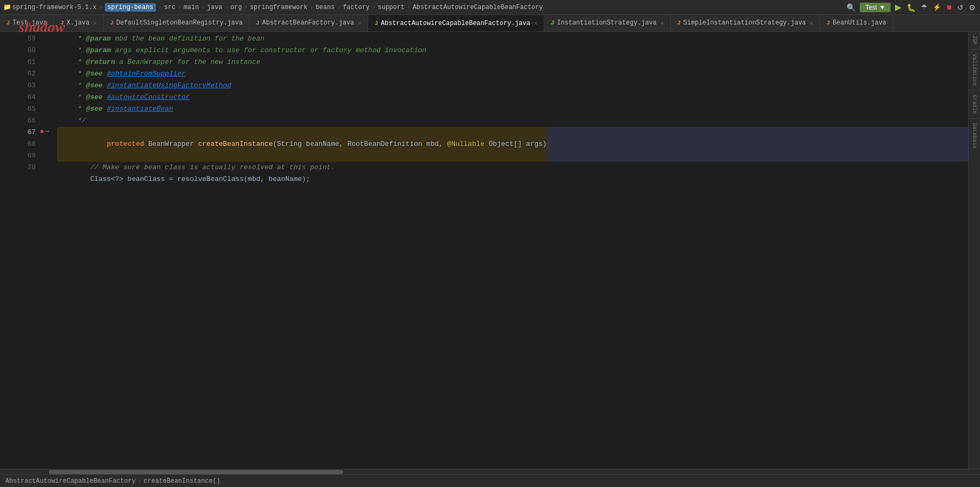 Image resolution: width=980 pixels, height=487 pixels. I want to click on code-line-67: protected BeanWrapper createBeanInstance…, so click(513, 144).